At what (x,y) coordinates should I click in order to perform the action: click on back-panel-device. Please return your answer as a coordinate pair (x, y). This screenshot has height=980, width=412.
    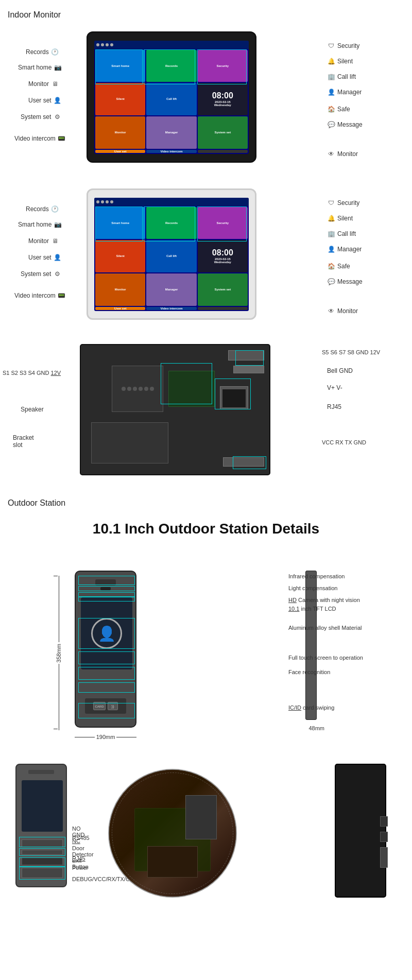
    Looking at the image, I should click on (175, 410).